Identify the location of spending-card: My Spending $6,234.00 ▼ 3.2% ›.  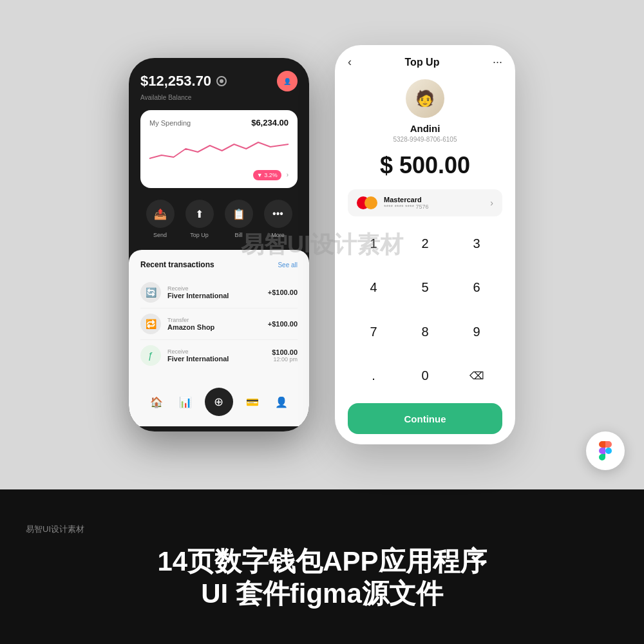
(219, 149).